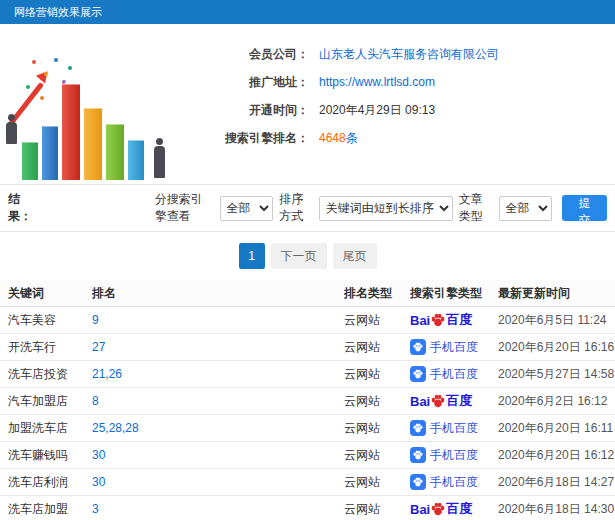 This screenshot has height=520, width=615. I want to click on info-row-open-time: 开通时间： 2020年4月29日 09:13, so click(395, 110).